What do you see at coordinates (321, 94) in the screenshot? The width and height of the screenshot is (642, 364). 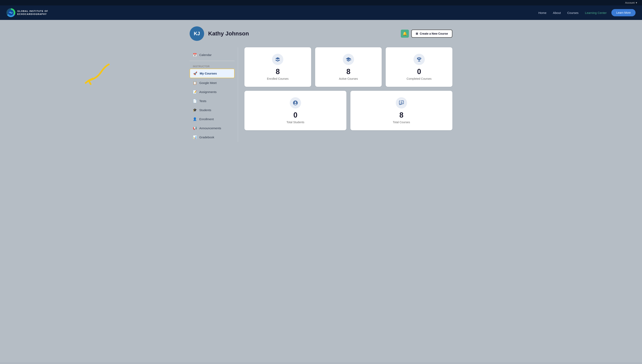 I see `dashboard-layout: 📅 Calendar Instructor 🚀 My Courses 📋 Goo…` at bounding box center [321, 94].